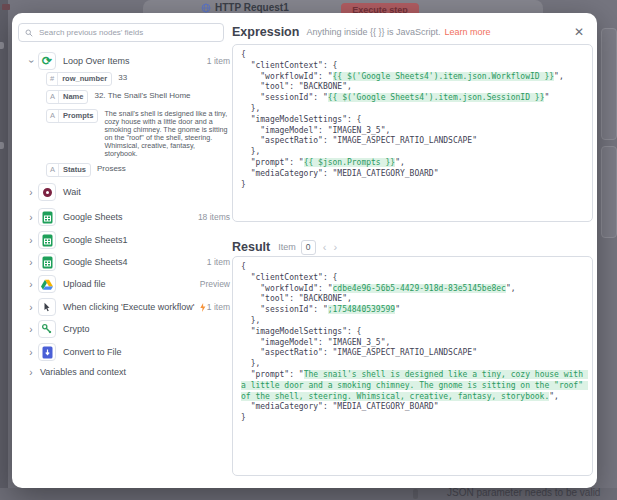  Describe the element at coordinates (32, 61) in the screenshot. I see `chevron-down-icon: ›` at that location.